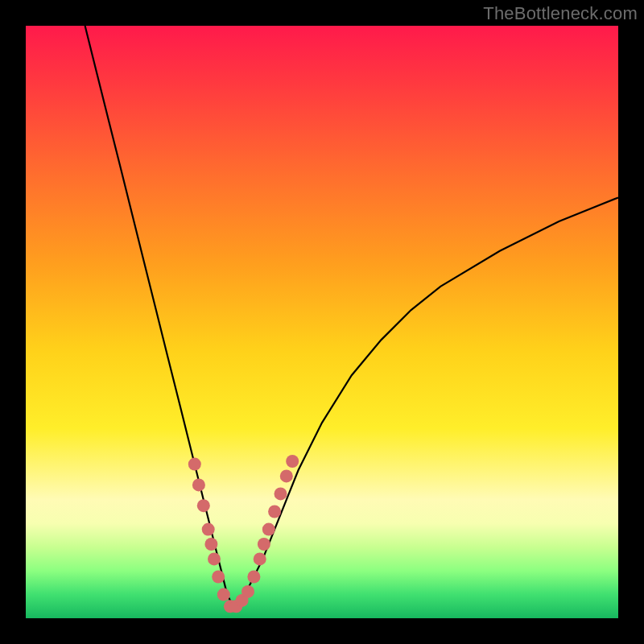 The image size is (644, 644). What do you see at coordinates (560, 14) in the screenshot?
I see `watermark-text: TheBottleneck.com` at bounding box center [560, 14].